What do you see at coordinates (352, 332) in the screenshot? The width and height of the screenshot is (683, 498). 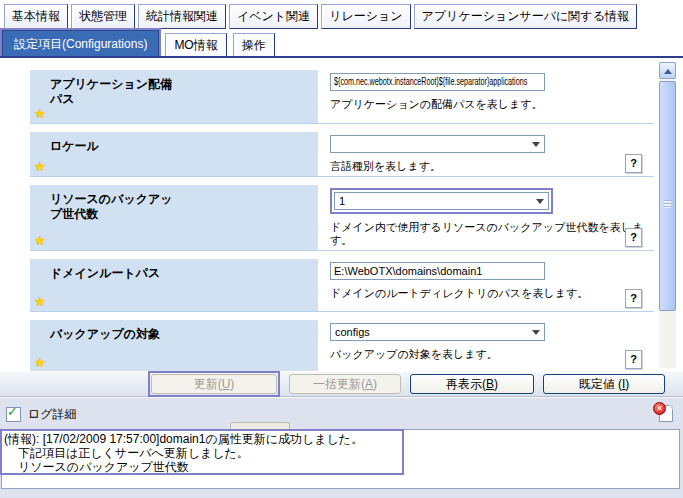 I see `backup-target-value: configs` at bounding box center [352, 332].